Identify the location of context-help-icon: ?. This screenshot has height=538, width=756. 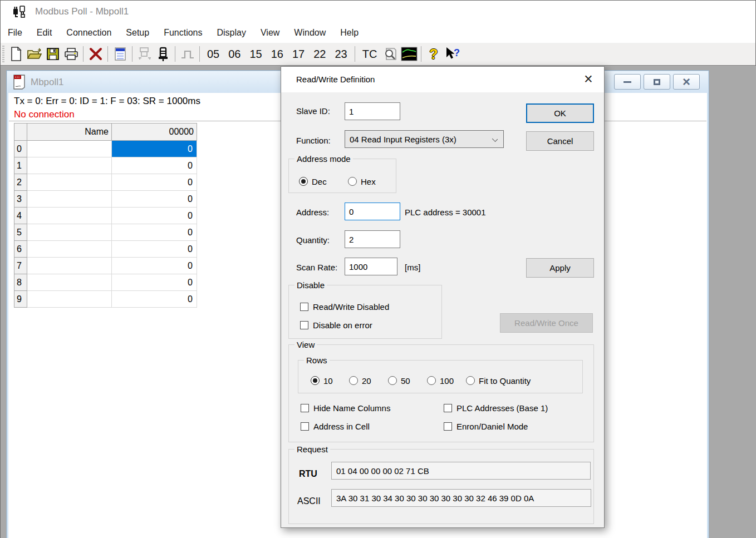
(452, 54).